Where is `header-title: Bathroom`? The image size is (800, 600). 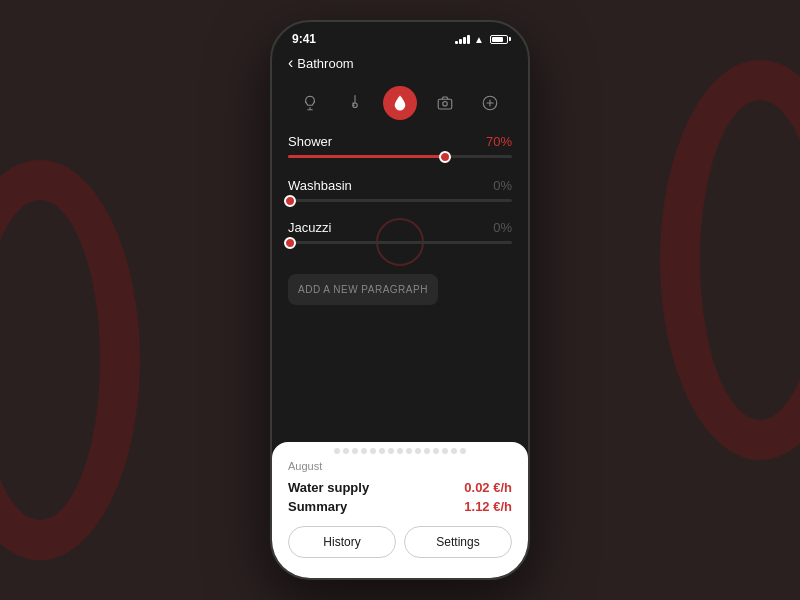
header-title: Bathroom is located at coordinates (325, 64).